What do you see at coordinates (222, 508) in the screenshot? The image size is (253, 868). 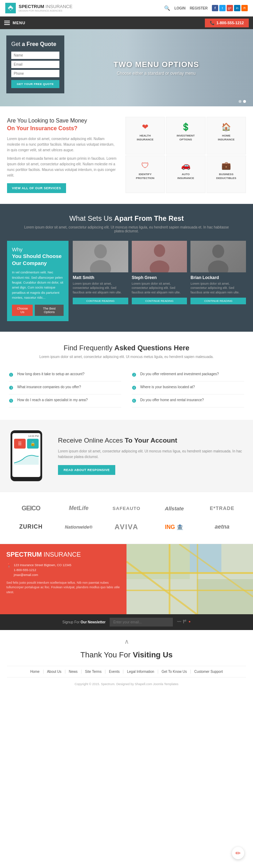 I see `partner-etrade: E*TRADE` at bounding box center [222, 508].